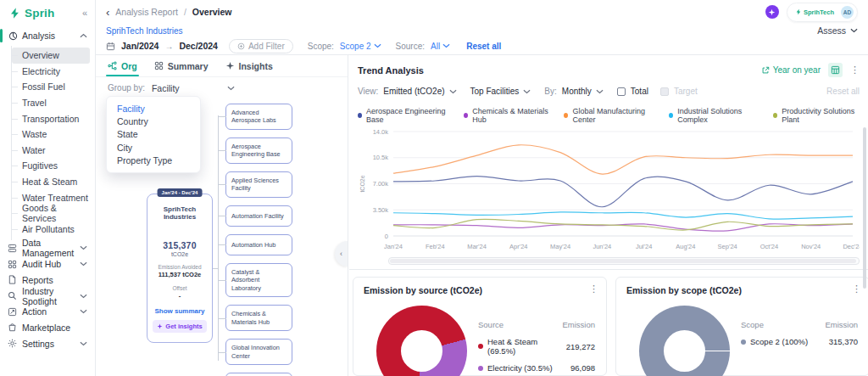  Describe the element at coordinates (441, 46) in the screenshot. I see `source-filter-value: All` at that location.